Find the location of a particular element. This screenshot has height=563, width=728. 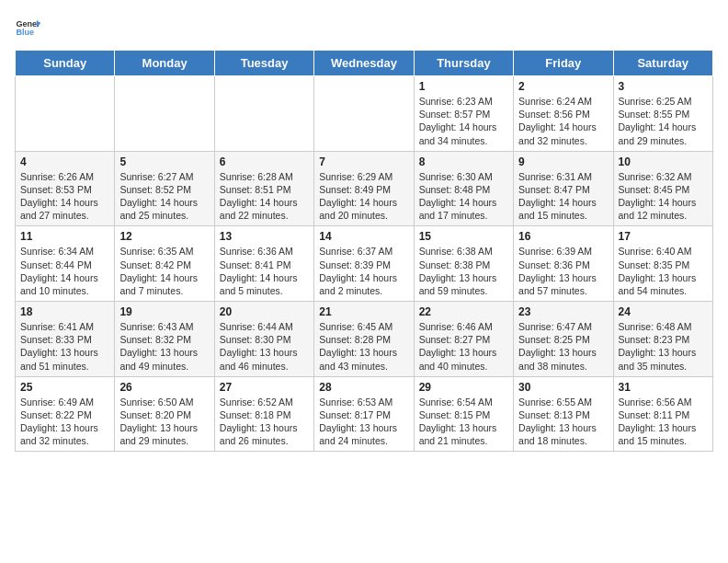

day-info: Sunrise: 6:48 AM Sunset: 8:23 PM Dayligh… is located at coordinates (664, 346).